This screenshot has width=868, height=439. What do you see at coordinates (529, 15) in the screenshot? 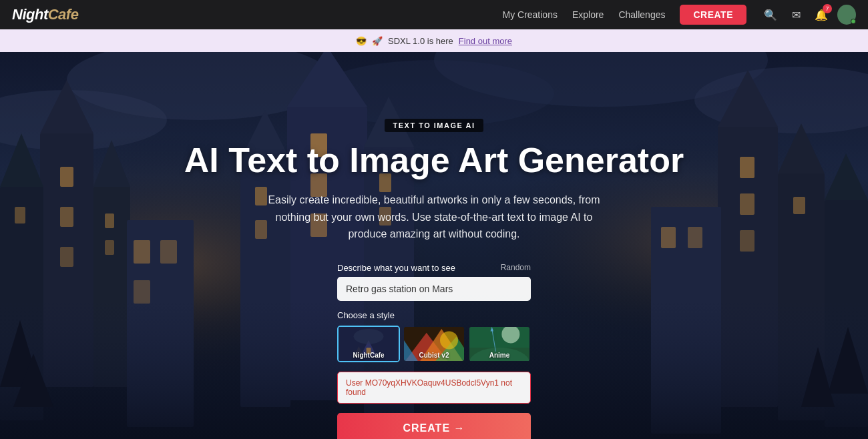
I see `nav-my-creations: My Creations` at bounding box center [529, 15].